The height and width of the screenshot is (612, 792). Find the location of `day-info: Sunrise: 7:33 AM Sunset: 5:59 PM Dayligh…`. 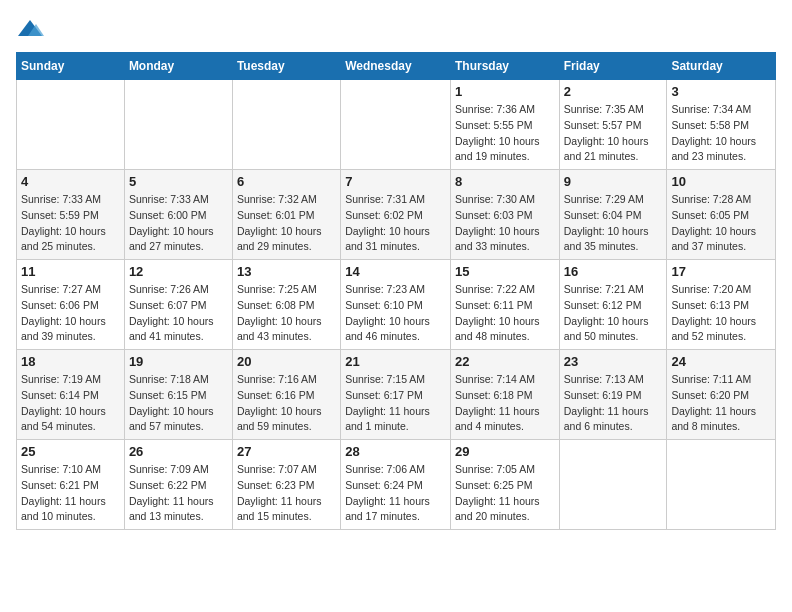

day-info: Sunrise: 7:33 AM Sunset: 5:59 PM Dayligh… is located at coordinates (70, 224).